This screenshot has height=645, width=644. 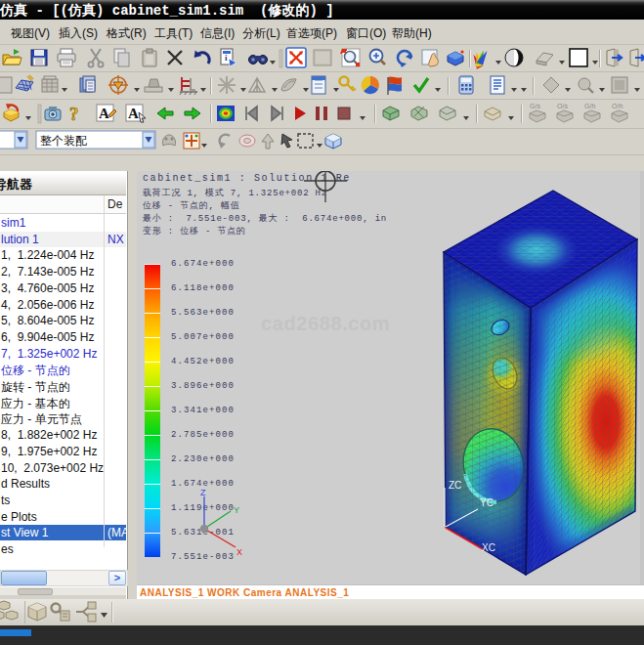 What do you see at coordinates (455, 485) in the screenshot?
I see `svg-text: ZC` at bounding box center [455, 485].